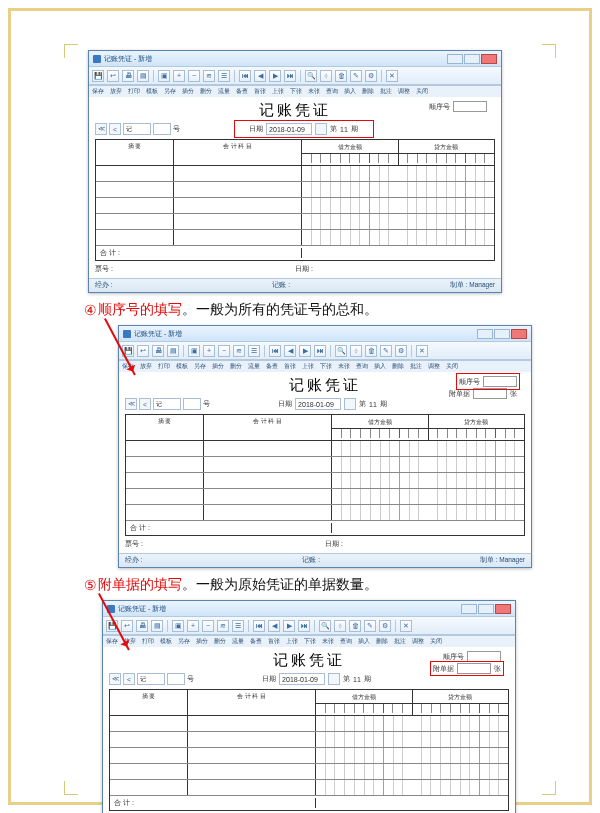  Describe the element at coordinates (295, 200) in the screenshot. I see `entry-grid: 摘 要 会 计 科 目 借方金额 贷方金额` at that location.